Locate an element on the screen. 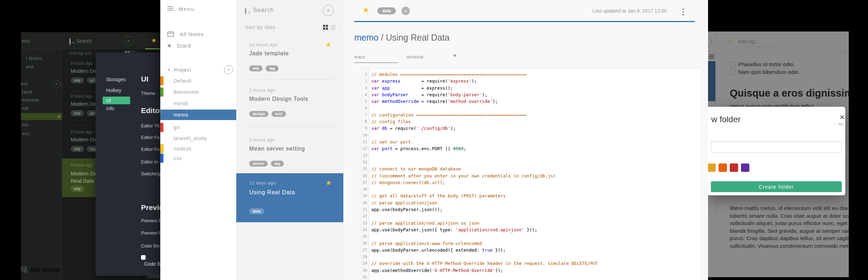 The height and width of the screenshot is (280, 868). sidebar-folder-item: nodeJs is located at coordinates (198, 149).